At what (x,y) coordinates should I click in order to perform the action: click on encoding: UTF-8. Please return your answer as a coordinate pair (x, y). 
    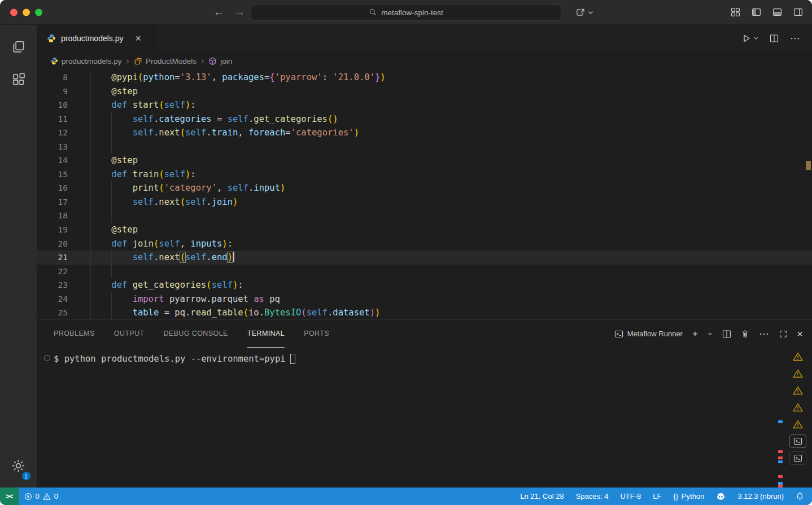
    Looking at the image, I should click on (630, 497).